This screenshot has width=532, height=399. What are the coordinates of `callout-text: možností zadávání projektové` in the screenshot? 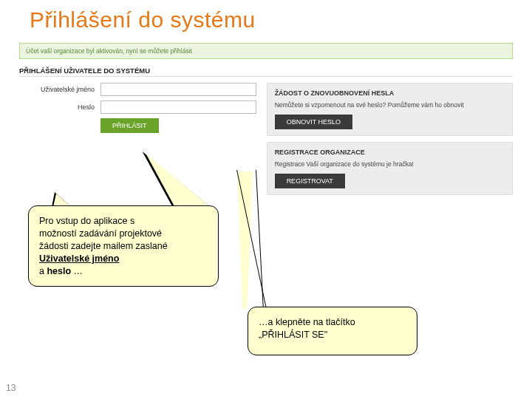 It's located at (100, 233).